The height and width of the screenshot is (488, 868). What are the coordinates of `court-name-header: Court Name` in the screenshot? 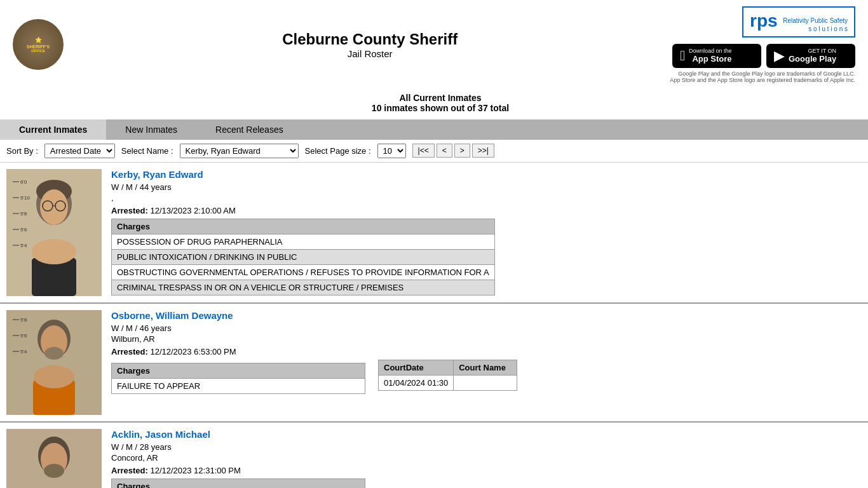 It's located at (485, 367).